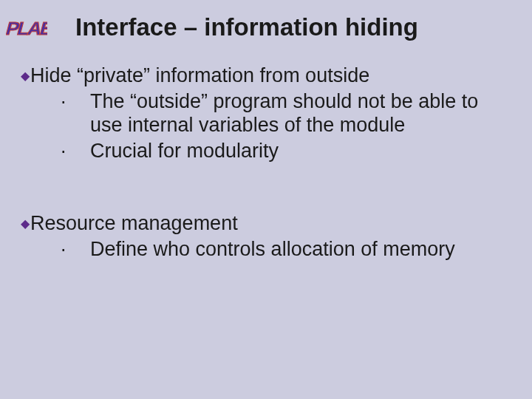 Image resolution: width=532 pixels, height=399 pixels. I want to click on spacer, so click(266, 188).